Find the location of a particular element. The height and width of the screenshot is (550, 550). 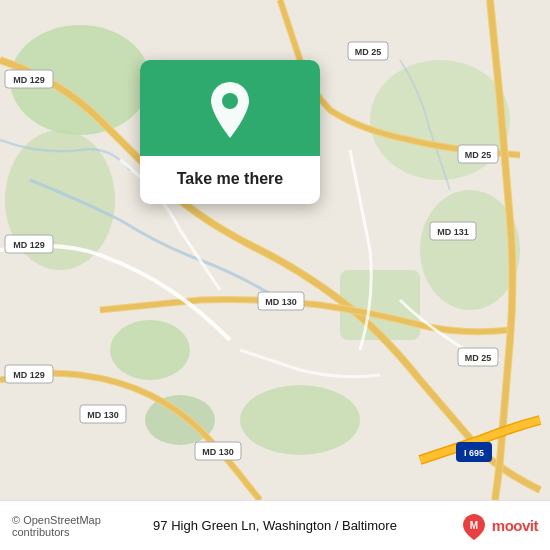

bottom-bar: © OpenStreetMap contributors 97 High Gre… is located at coordinates (275, 525).